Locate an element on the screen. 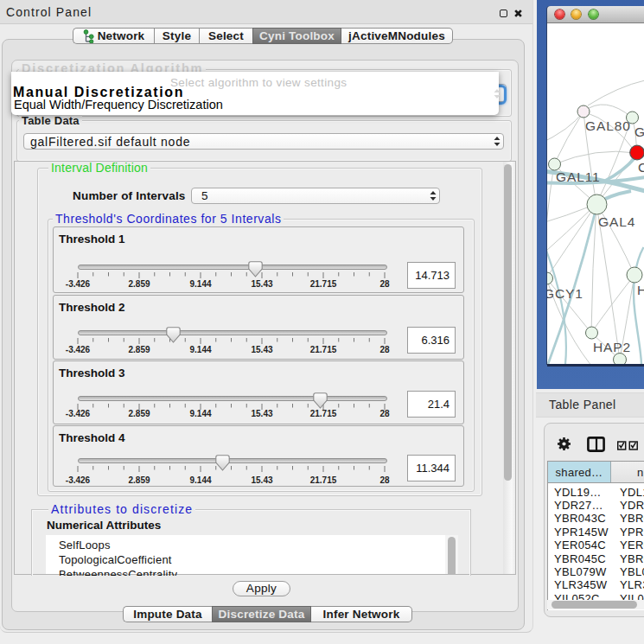 The width and height of the screenshot is (644, 644). svg-text: GAL11 is located at coordinates (578, 176).